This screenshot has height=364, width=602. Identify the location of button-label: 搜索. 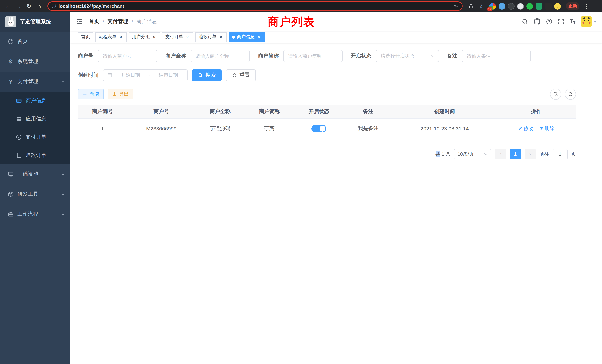
(211, 75).